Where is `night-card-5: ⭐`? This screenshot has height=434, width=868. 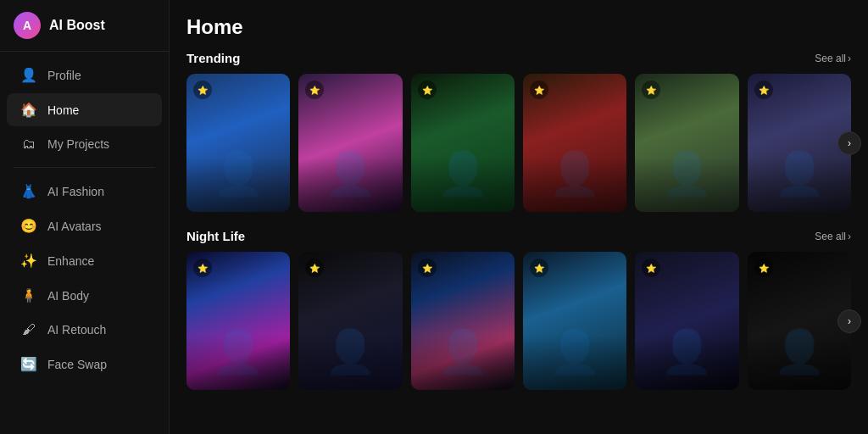 night-card-5: ⭐ is located at coordinates (687, 320).